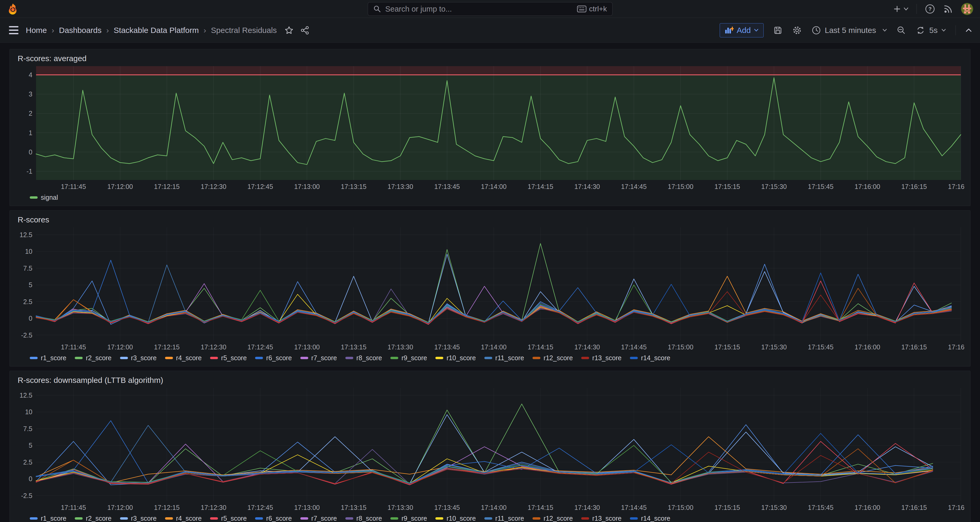 The height and width of the screenshot is (522, 980). What do you see at coordinates (634, 187) in the screenshot?
I see `svg-text: 17:14:45` at bounding box center [634, 187].